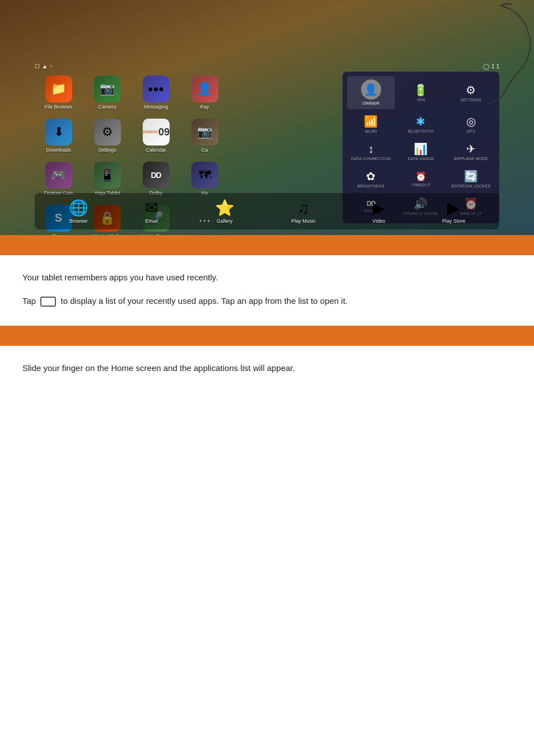  I want to click on gps-icon: ◎, so click(471, 121).